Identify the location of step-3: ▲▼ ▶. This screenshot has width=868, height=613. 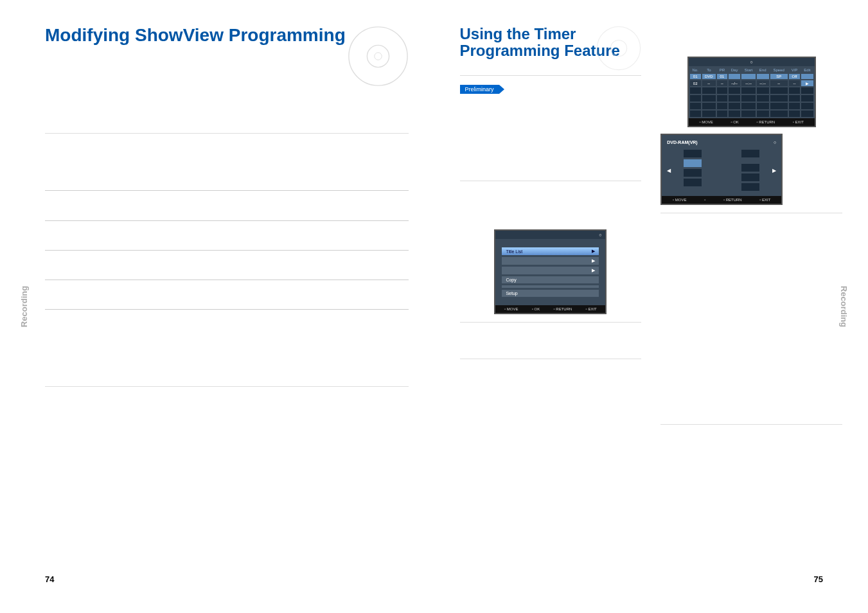
(752, 38).